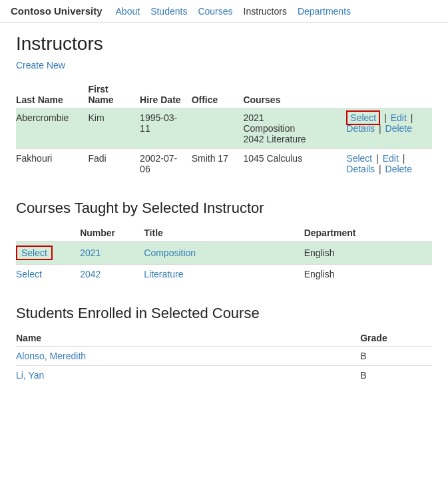  What do you see at coordinates (224, 253) in the screenshot?
I see `course-row: Select2021CompositionEnglish` at bounding box center [224, 253].